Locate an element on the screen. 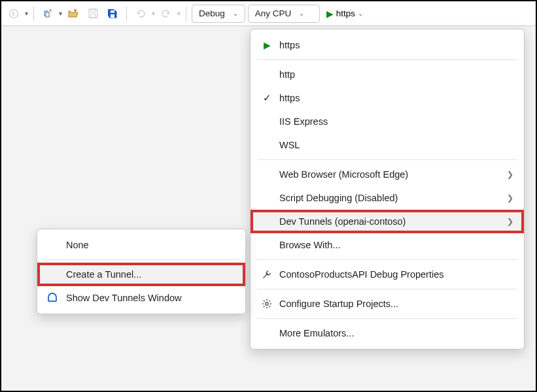 The width and height of the screenshot is (537, 392). main-toolbar: ▾ ▾ ▾ ▾ Debug ⌄ is located at coordinates (268, 14).